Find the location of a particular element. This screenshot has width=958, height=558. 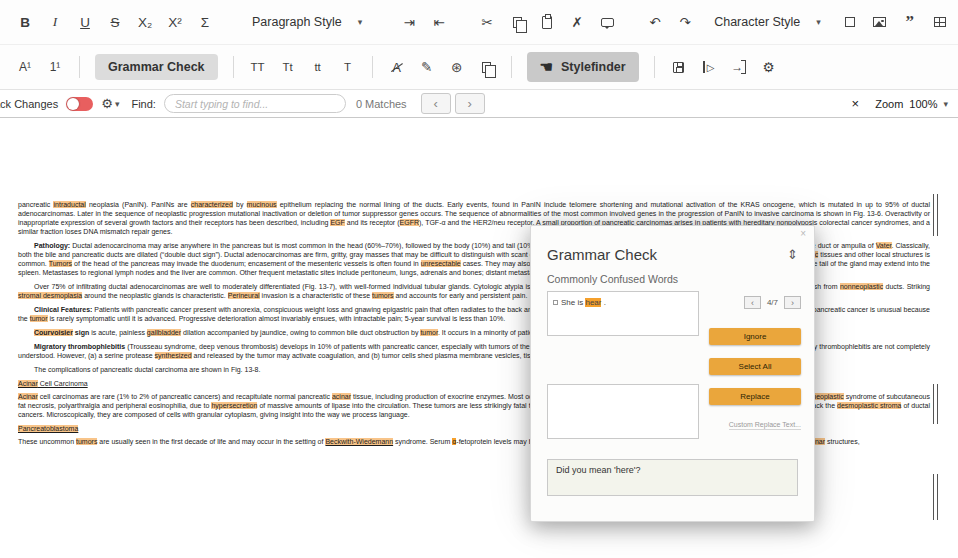

issue-navigation: ‹ 4/7 › is located at coordinates (772, 302).